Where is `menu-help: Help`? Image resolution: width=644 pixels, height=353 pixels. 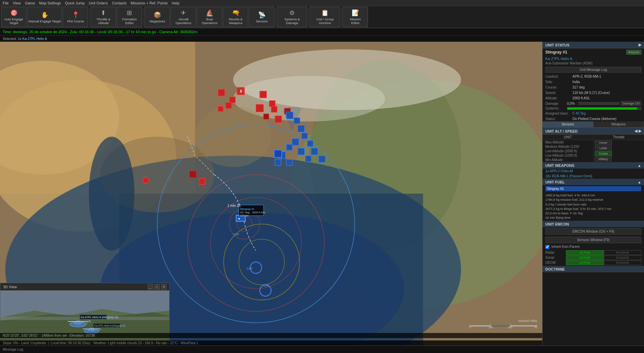 menu-help: Help is located at coordinates (176, 3).